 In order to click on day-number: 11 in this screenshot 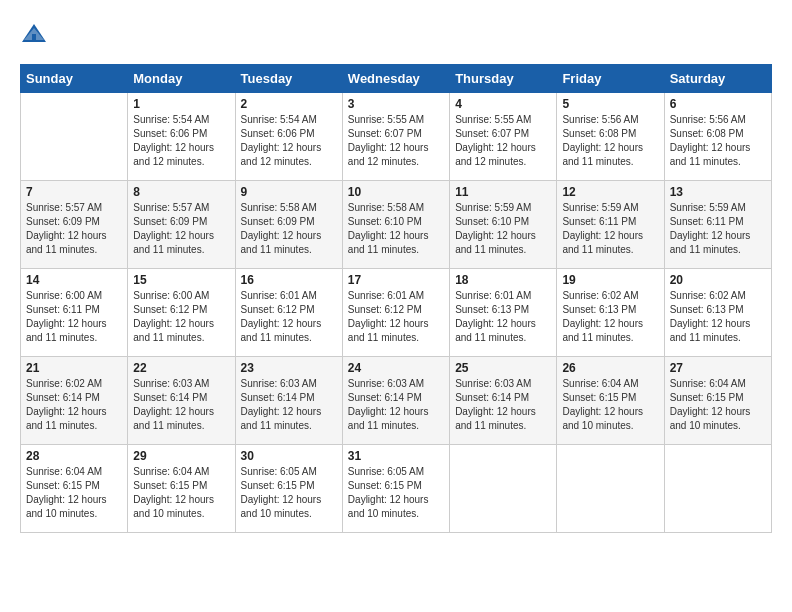, I will do `click(503, 192)`.